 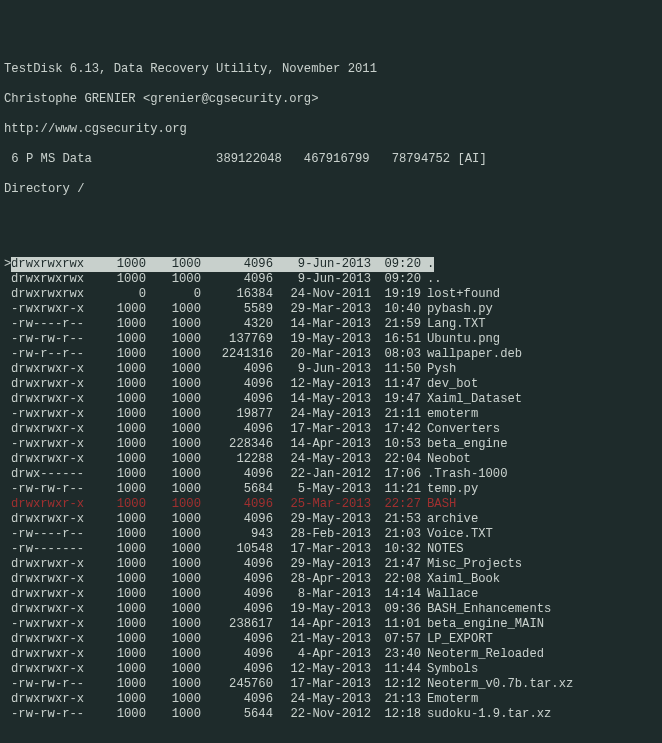 I want to click on file-entry: drwxrwxr-x10001000409625-Mar-201322:27BA…, so click(x=331, y=504).